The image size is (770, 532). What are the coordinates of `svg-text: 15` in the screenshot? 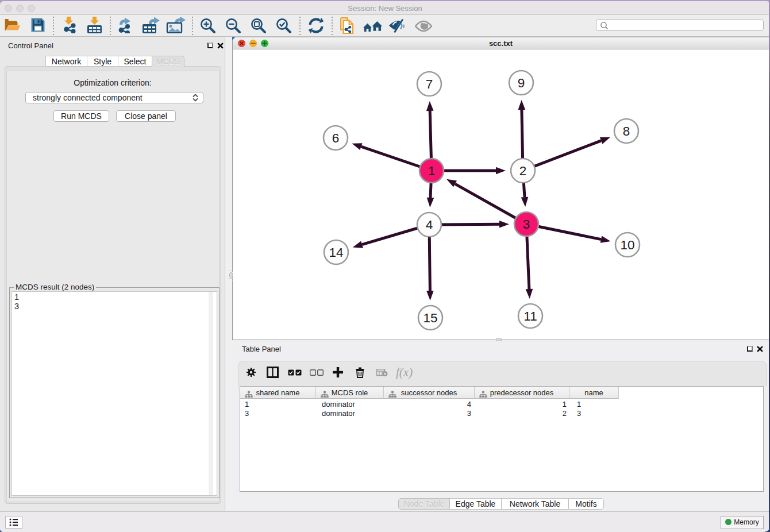 It's located at (430, 318).